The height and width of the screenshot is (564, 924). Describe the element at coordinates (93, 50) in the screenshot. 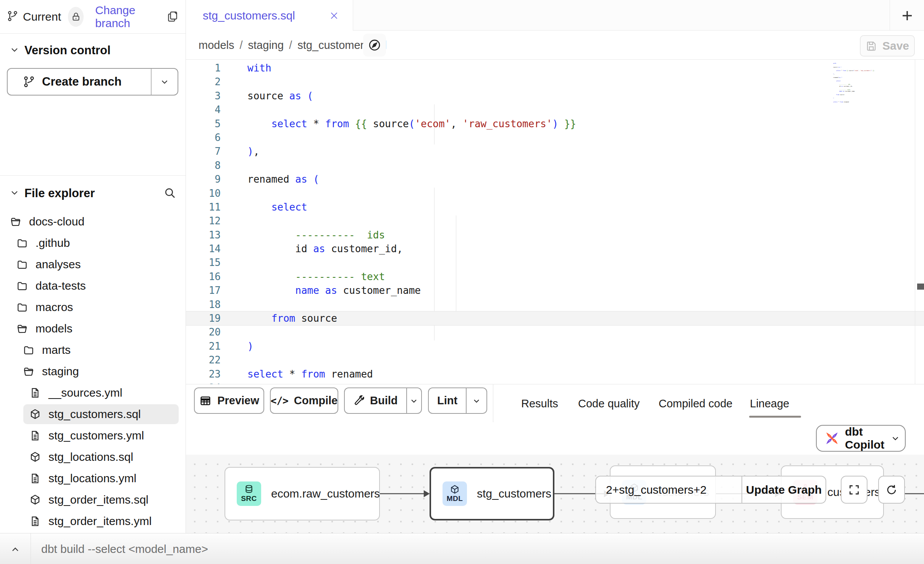

I see `version-control-header: Version control` at that location.